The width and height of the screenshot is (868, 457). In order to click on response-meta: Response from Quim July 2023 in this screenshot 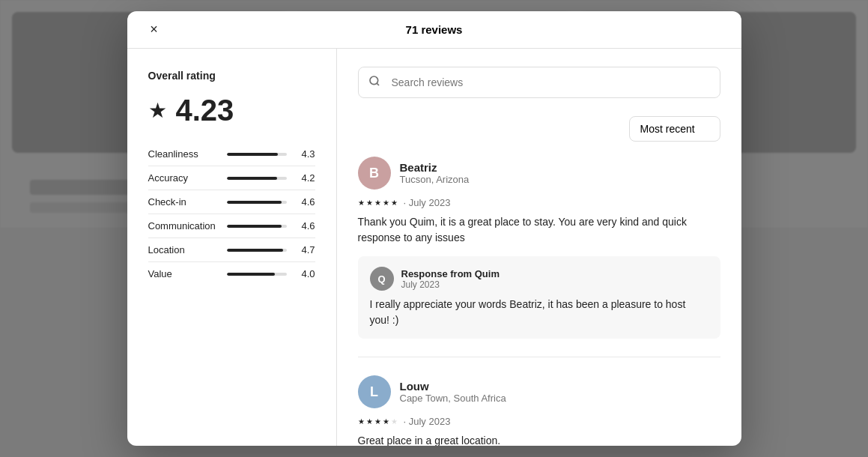, I will do `click(451, 279)`.